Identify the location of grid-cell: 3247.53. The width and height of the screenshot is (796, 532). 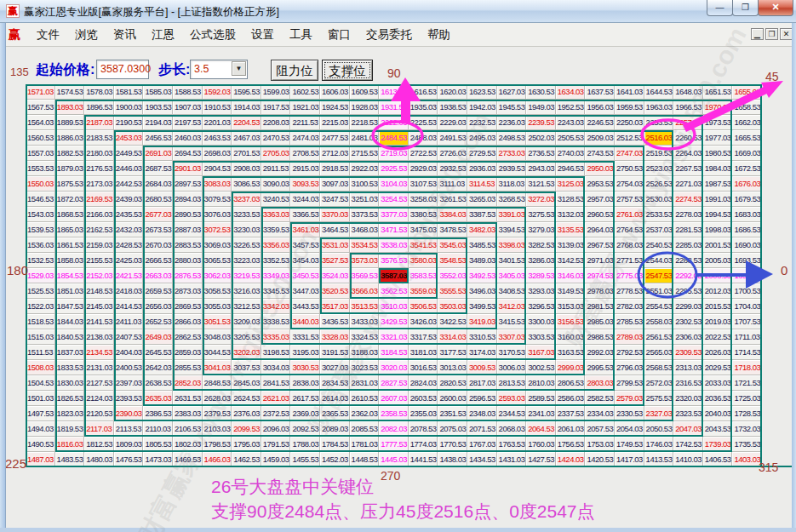
(335, 199).